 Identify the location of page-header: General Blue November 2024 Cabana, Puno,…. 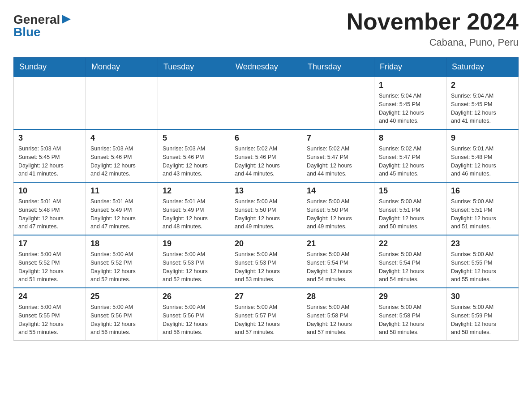
(266, 29).